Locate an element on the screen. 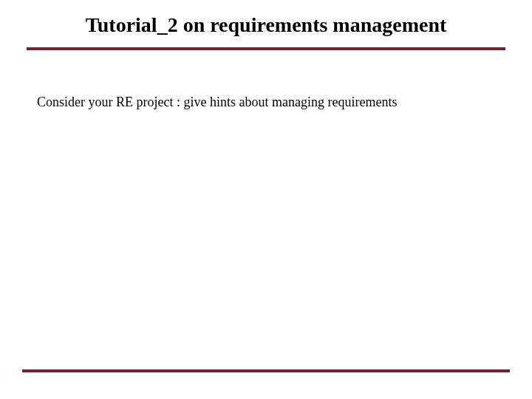  slide-title: Tutorial_2 on requirements management is located at coordinates (266, 24).